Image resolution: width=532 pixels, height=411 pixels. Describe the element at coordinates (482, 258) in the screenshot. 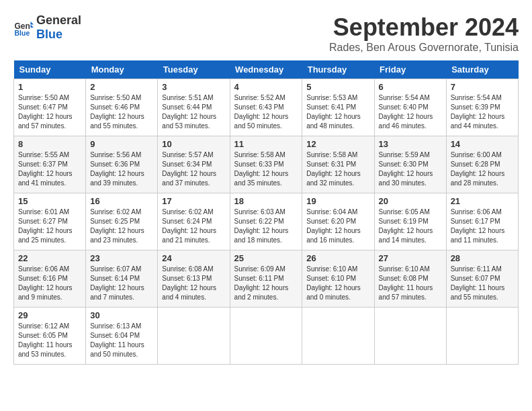

I see `day-number: 28` at that location.